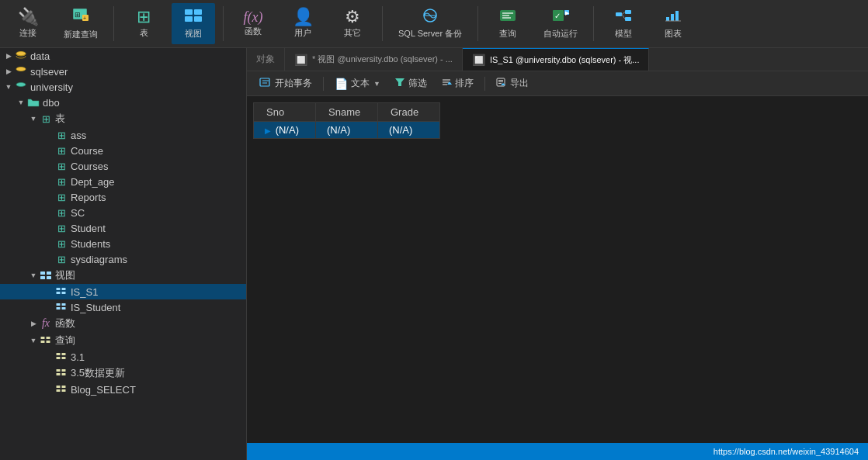  I want to click on text-btn: 📄 文本 ▼, so click(357, 84).